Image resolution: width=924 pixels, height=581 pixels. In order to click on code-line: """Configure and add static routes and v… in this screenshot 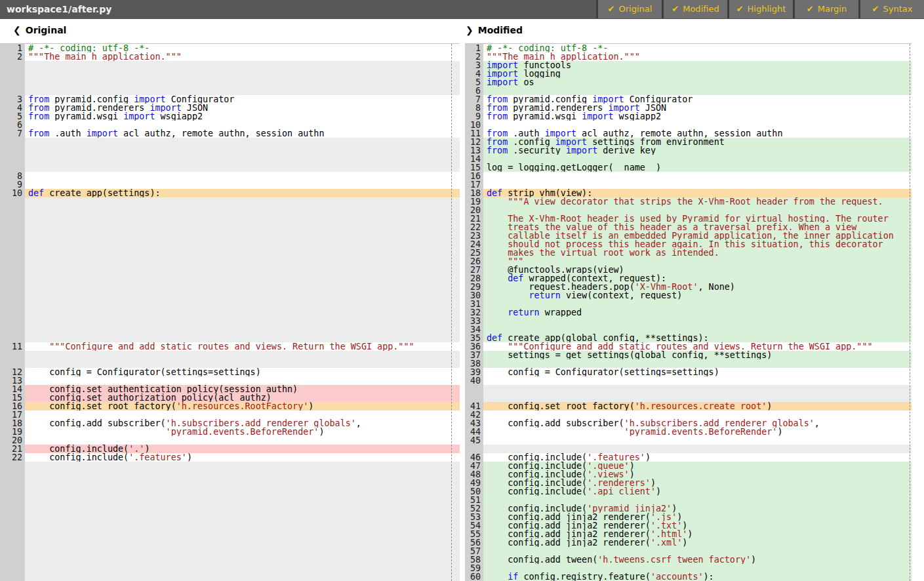, I will do `click(698, 346)`.